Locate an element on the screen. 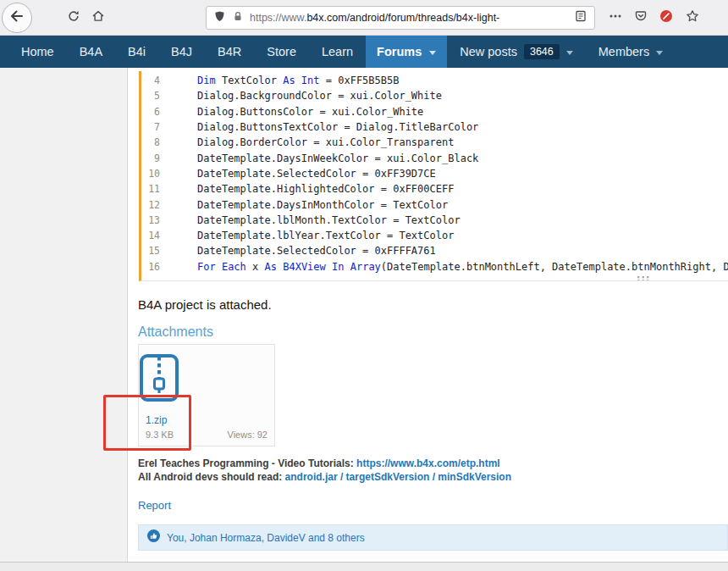 Image resolution: width=728 pixels, height=571 pixels. code-line: 8Dialog.BorderColor = xui.Color_Transpar… is located at coordinates (435, 142).